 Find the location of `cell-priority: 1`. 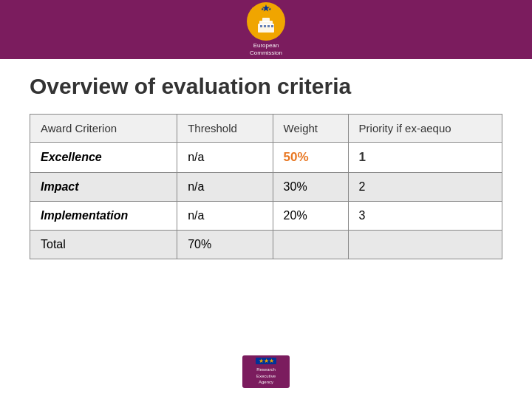

cell-priority: 1 is located at coordinates (425, 158).